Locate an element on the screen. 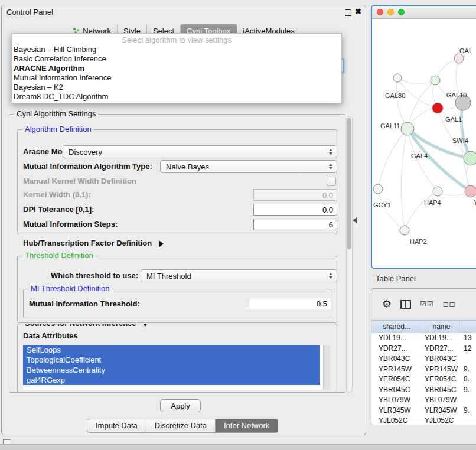  deselect-boxes-icon: ◻◻ is located at coordinates (449, 304).